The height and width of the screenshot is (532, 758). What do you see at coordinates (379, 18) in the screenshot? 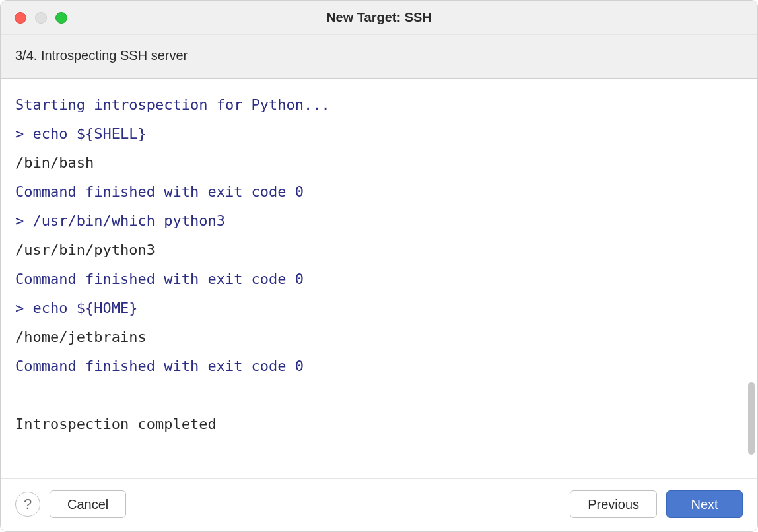
I see `titlebar: New Target: SSH` at bounding box center [379, 18].